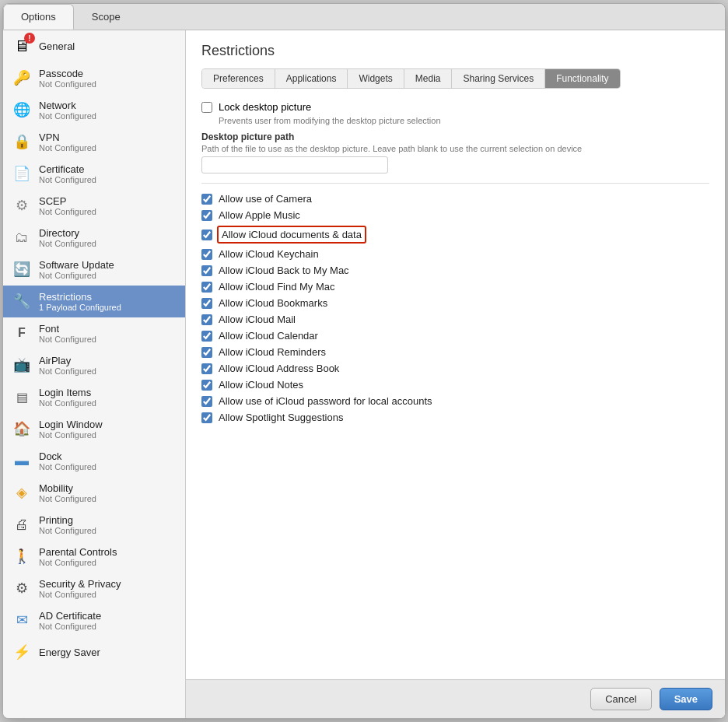 Image resolution: width=728 pixels, height=722 pixels. I want to click on top-tab-bar: Options Scope, so click(364, 17).